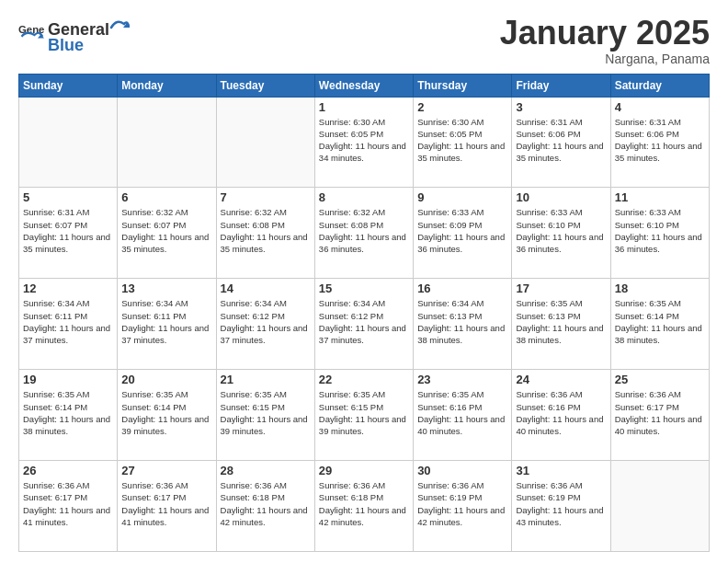 The image size is (728, 563). What do you see at coordinates (364, 471) in the screenshot?
I see `day-number: 29` at bounding box center [364, 471].